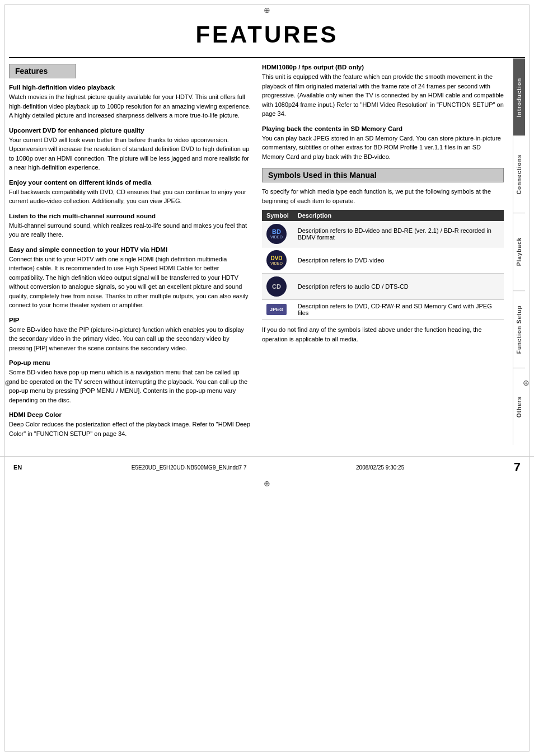 The height and width of the screenshot is (756, 534). Describe the element at coordinates (278, 287) in the screenshot. I see `symbol-cell: CD` at that location.